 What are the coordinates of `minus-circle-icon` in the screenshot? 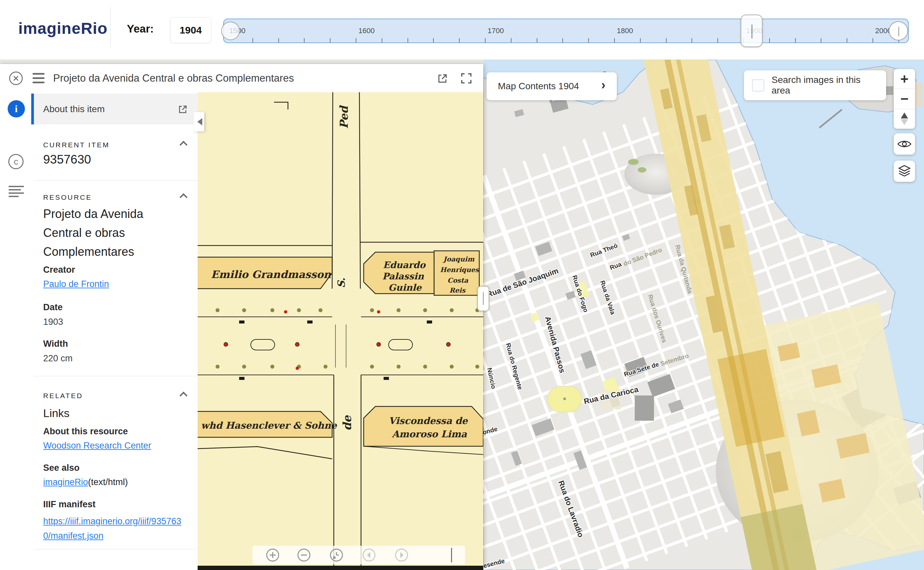 It's located at (304, 555).